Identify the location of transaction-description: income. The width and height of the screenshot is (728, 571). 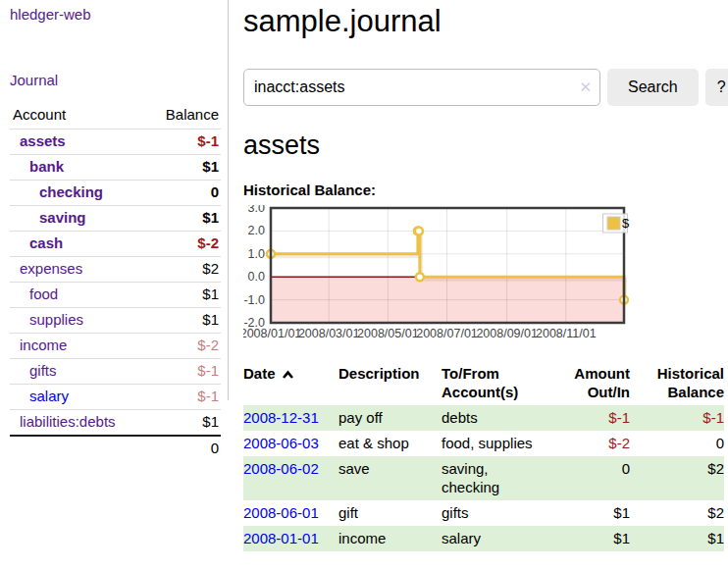
(390, 539).